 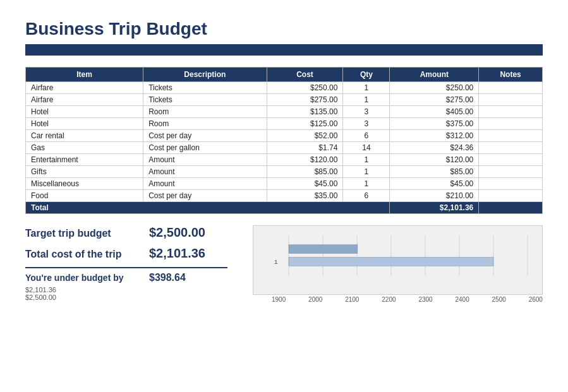 I want to click on table-cell: $312.00, so click(x=435, y=136).